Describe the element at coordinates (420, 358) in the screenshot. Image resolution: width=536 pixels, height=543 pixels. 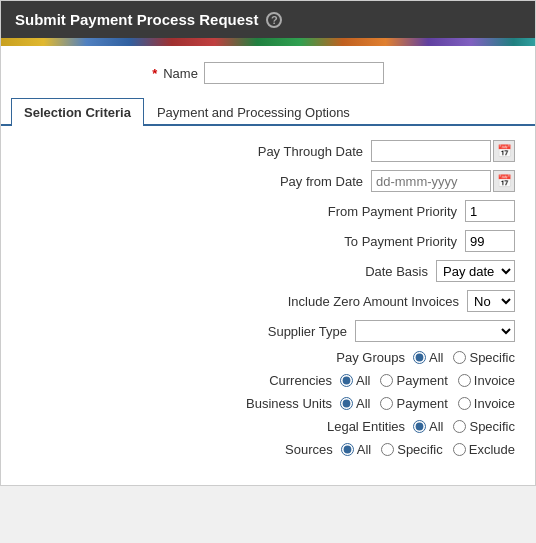
I see `pay-groups-all-radio` at that location.